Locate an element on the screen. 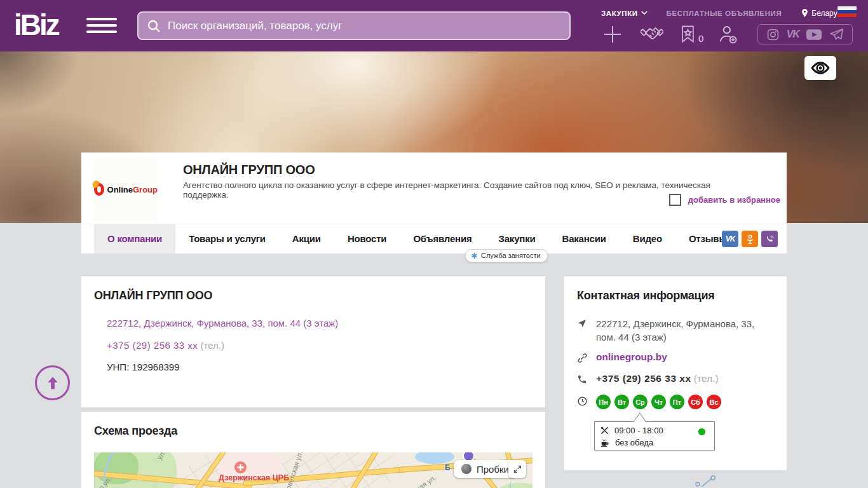 This screenshot has height=488, width=868. odnoklassniki-share-button is located at coordinates (750, 239).